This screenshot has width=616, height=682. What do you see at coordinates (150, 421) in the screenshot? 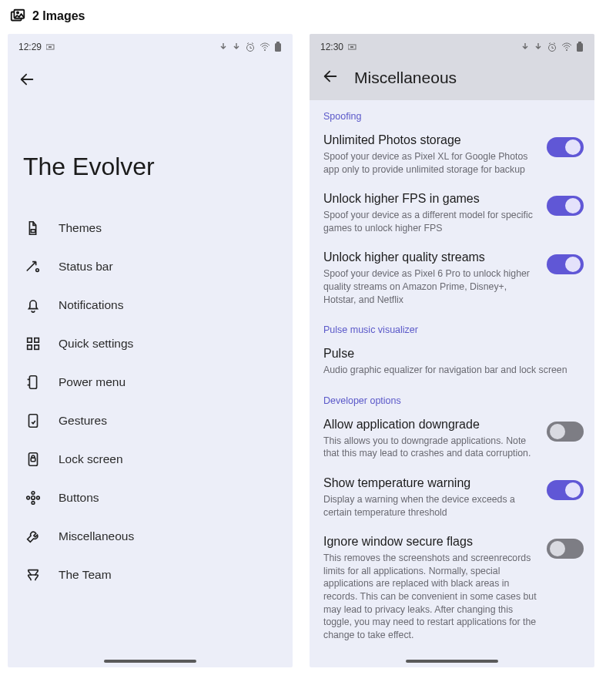
I see `menu-item-gestures: Gestures` at bounding box center [150, 421].